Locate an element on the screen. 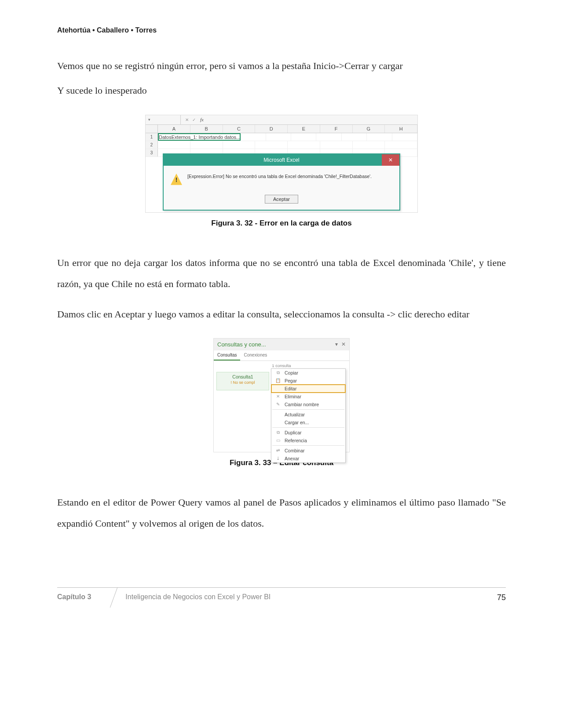  paste-icon: 📋 is located at coordinates (278, 381).